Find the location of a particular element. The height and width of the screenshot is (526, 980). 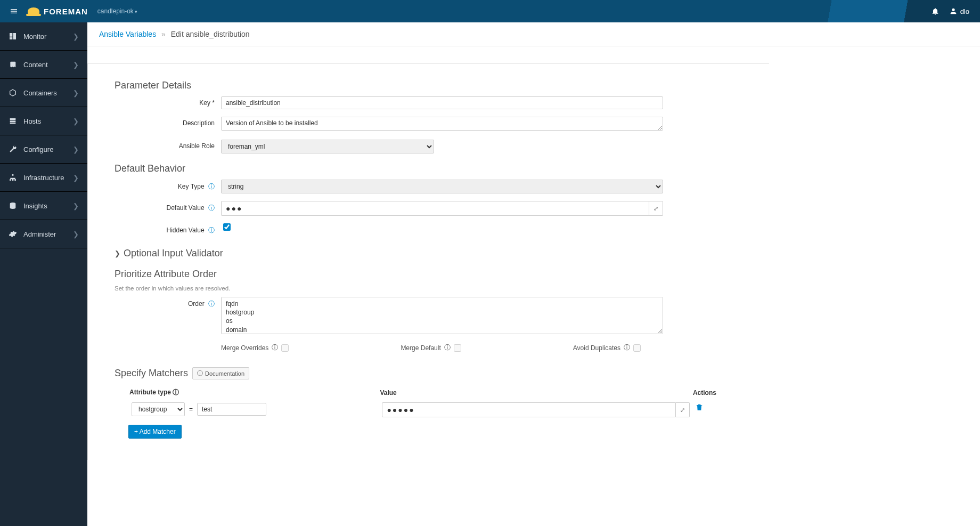

sidebar-item-label: Administer is located at coordinates (39, 234).